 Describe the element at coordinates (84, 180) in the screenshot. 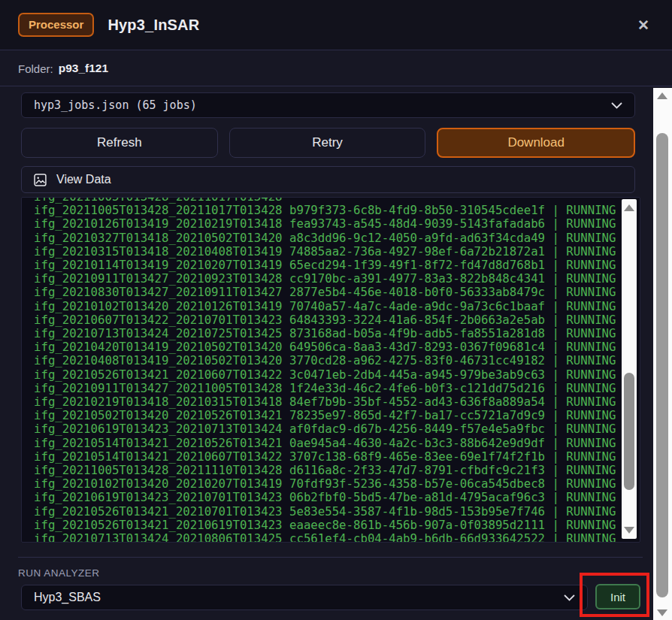

I see `view-data-label: View Data` at that location.